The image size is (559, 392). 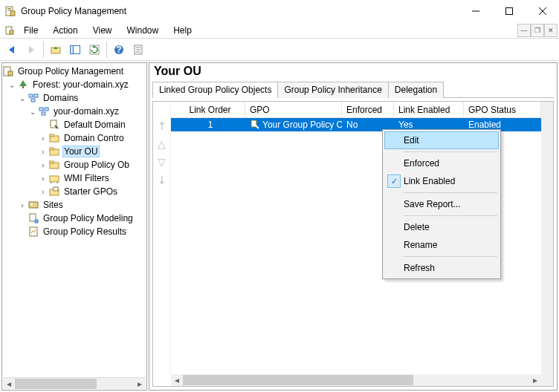 What do you see at coordinates (183, 30) in the screenshot?
I see `menu-help: Help` at bounding box center [183, 30].